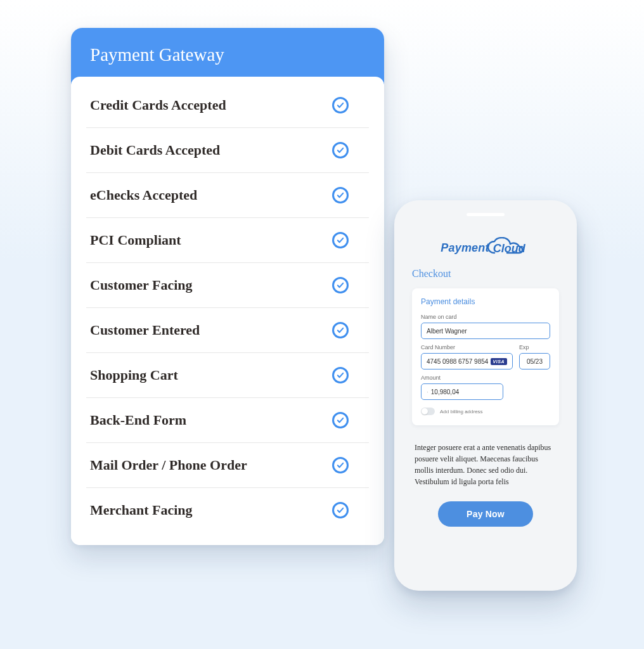 The width and height of the screenshot is (644, 649). Describe the element at coordinates (145, 330) in the screenshot. I see `feature-label: Customer Entered` at that location.